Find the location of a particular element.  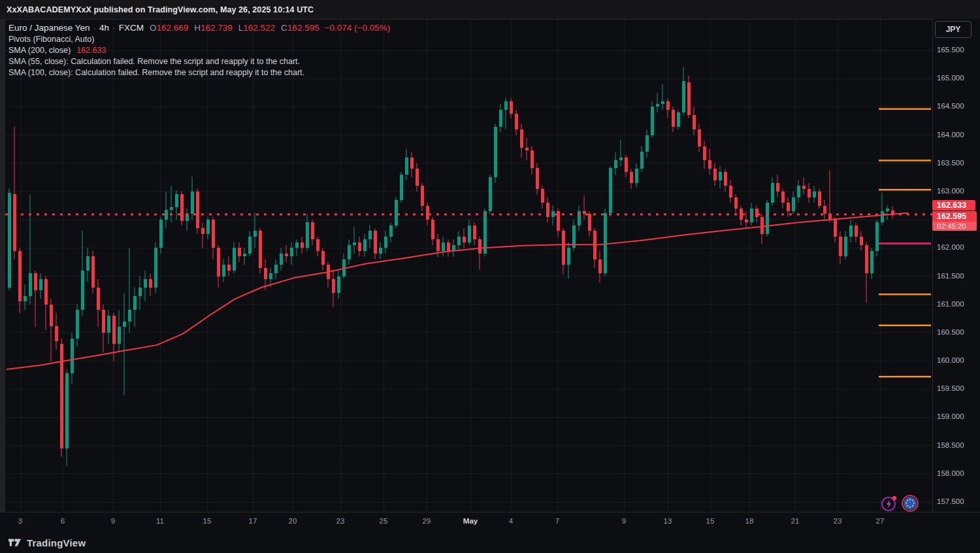

publish-bar: XxXABACADEMYXxX published on TradingView… is located at coordinates (490, 10).